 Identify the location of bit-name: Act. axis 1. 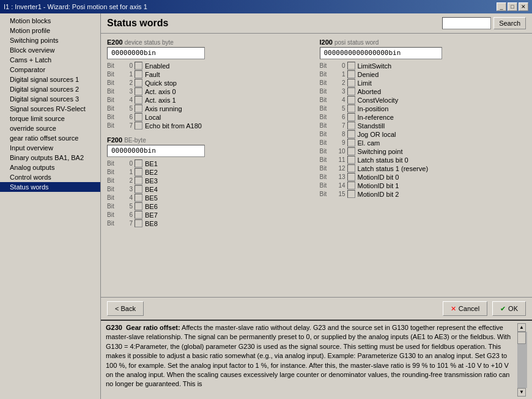
(160, 100).